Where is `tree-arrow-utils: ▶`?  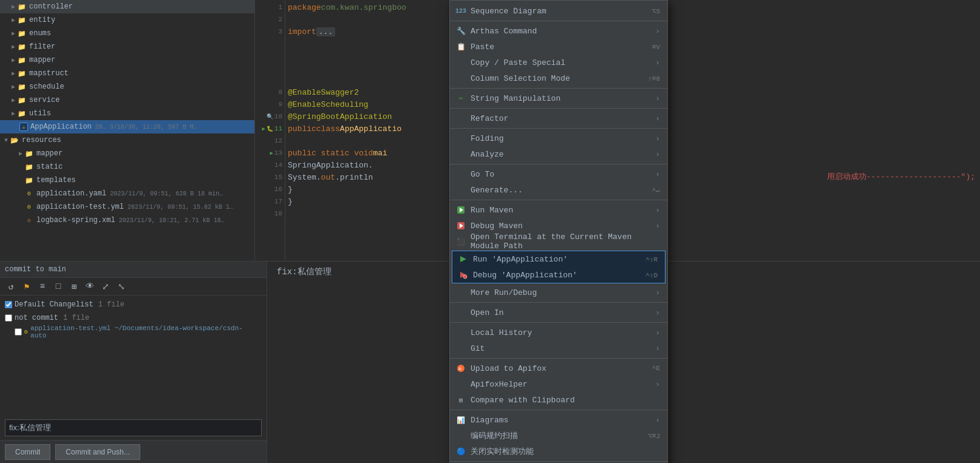 tree-arrow-utils: ▶ is located at coordinates (13, 113).